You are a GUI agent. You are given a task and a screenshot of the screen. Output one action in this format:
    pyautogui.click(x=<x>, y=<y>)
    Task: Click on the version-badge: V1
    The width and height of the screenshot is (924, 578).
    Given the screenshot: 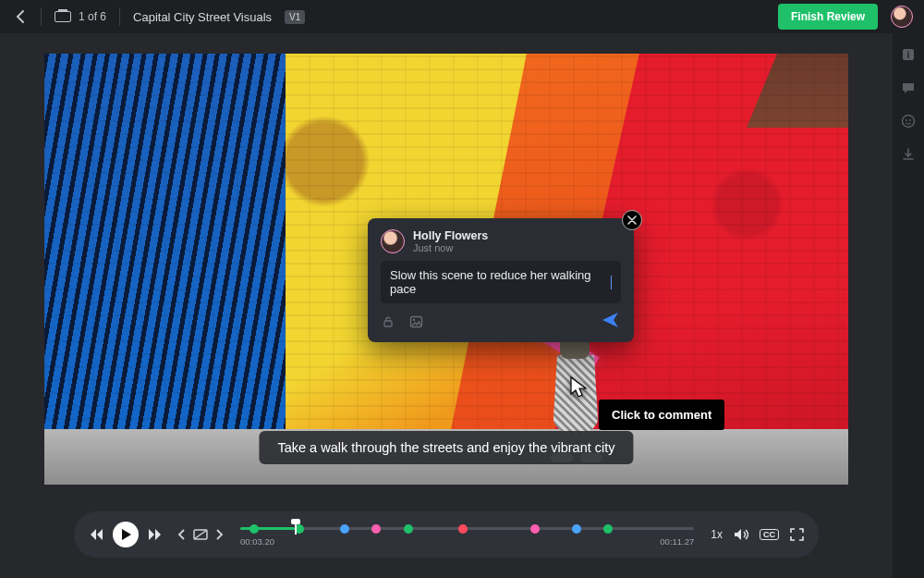 What is the action you would take?
    pyautogui.click(x=295, y=17)
    